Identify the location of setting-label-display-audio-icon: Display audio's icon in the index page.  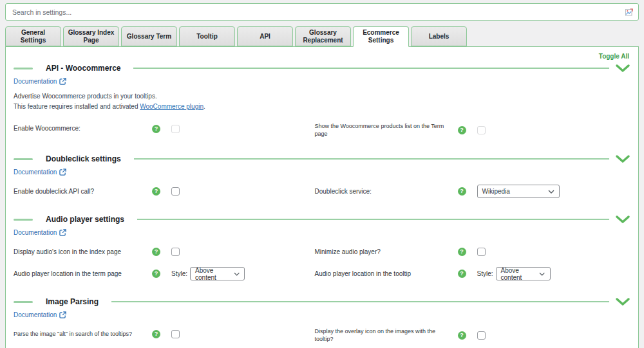
(82, 252).